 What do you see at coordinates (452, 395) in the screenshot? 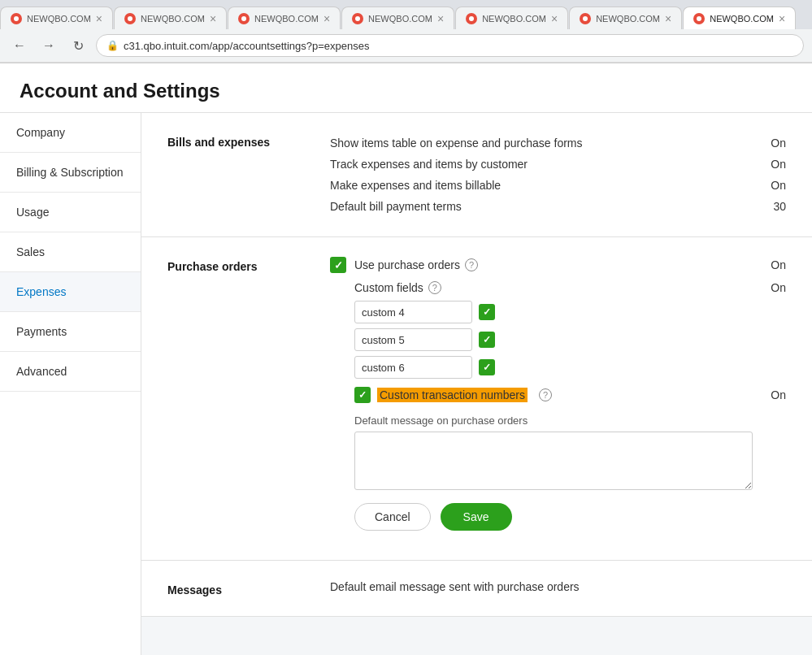
I see `ctn-label: Custom transaction numbers` at bounding box center [452, 395].